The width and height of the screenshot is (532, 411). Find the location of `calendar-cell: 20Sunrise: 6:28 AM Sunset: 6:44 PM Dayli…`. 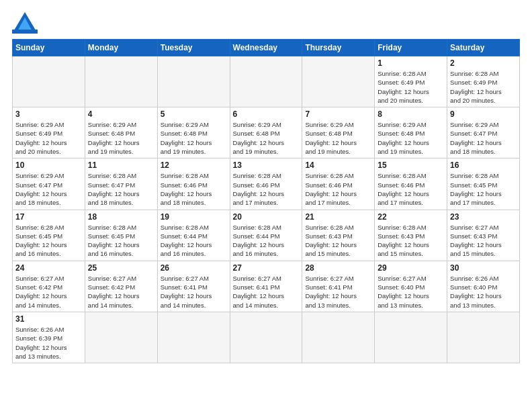

calendar-cell: 20Sunrise: 6:28 AM Sunset: 6:44 PM Dayli… is located at coordinates (266, 235).